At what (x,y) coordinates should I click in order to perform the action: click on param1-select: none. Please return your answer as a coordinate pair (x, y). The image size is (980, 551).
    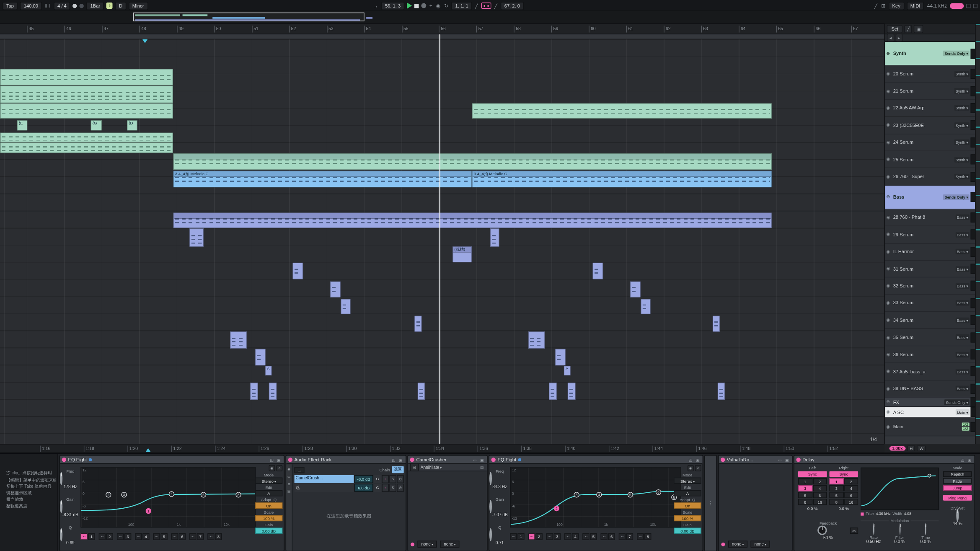
    Looking at the image, I should click on (427, 544).